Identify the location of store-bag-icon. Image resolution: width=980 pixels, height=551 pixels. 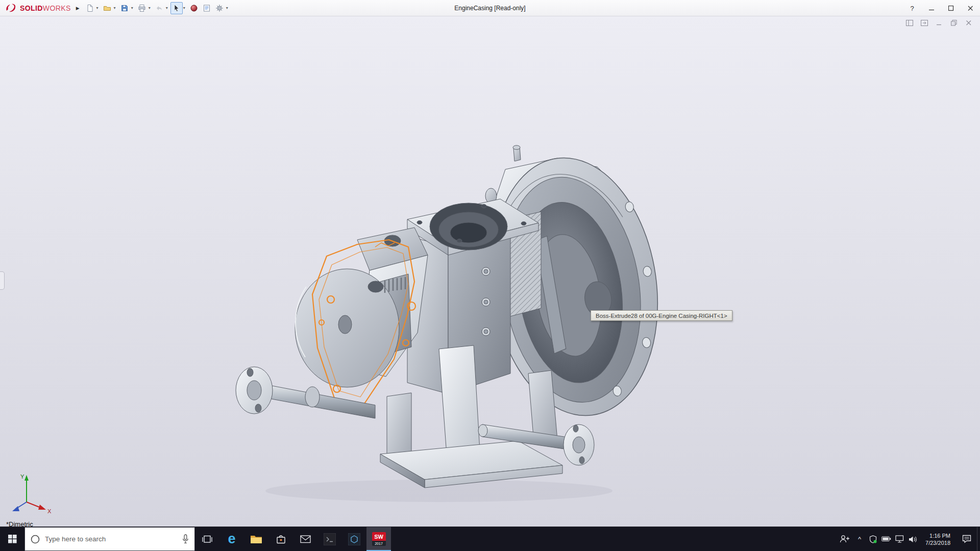
(281, 539).